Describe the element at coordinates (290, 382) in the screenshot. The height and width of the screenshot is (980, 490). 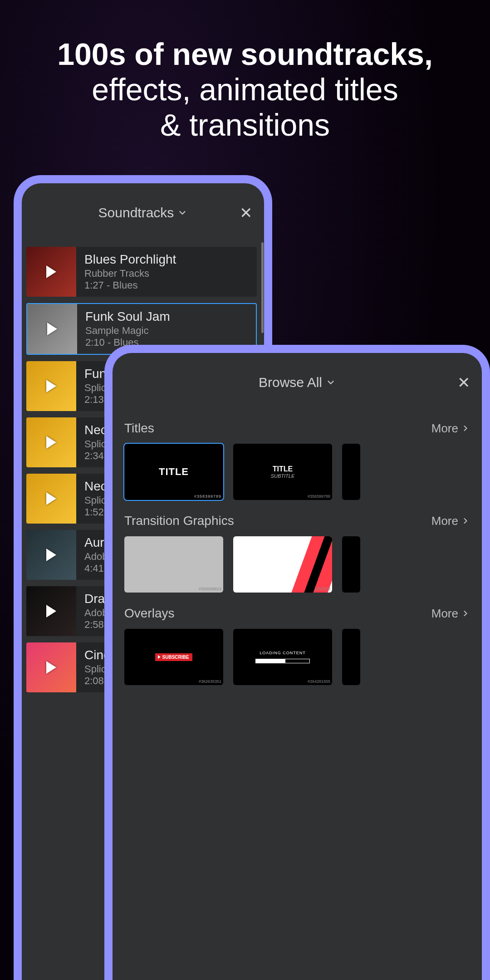
I see `browse-header-label: Browse All` at that location.